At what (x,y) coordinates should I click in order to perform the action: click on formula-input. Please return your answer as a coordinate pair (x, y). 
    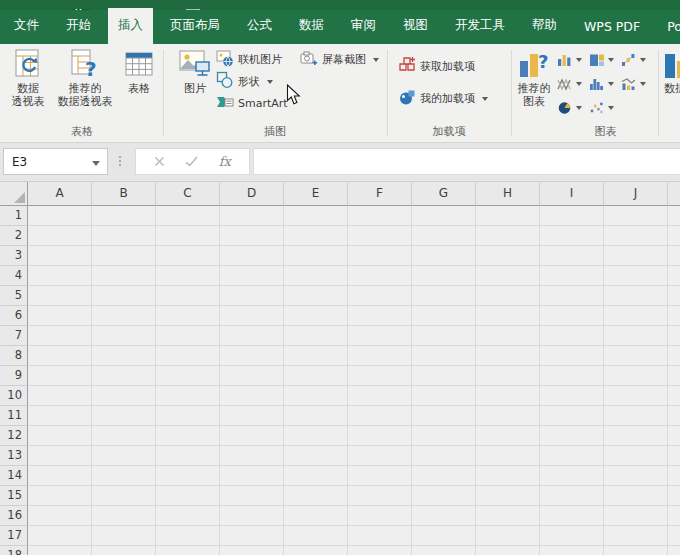
    Looking at the image, I should click on (466, 162).